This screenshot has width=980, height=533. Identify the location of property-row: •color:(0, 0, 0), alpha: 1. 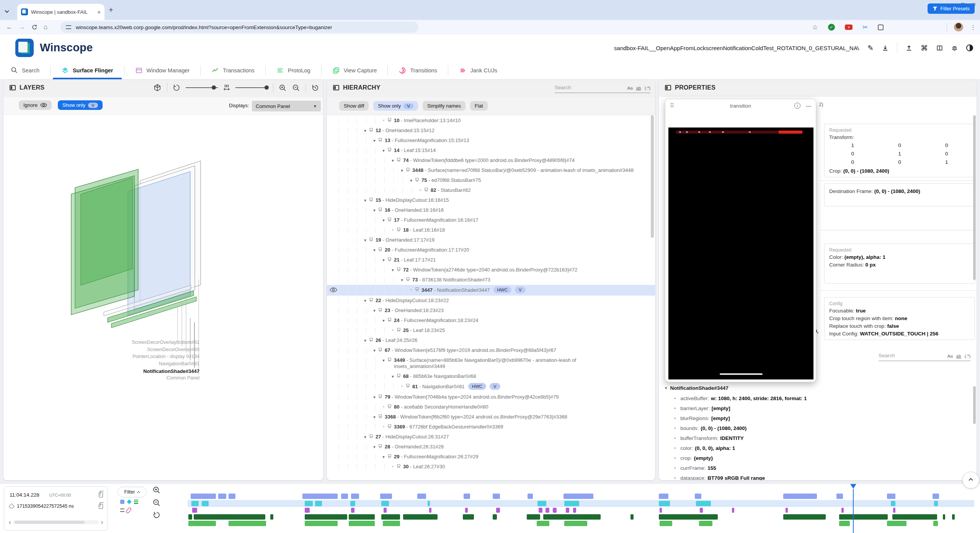
(822, 448).